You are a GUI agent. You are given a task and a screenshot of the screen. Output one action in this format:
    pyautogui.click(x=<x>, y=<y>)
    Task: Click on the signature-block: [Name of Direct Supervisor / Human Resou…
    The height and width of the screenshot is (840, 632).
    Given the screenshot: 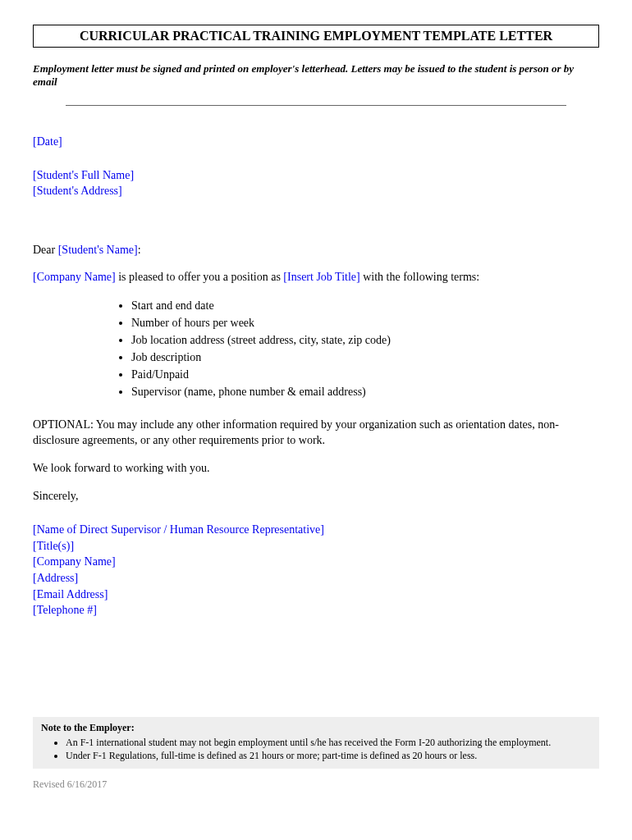 What is the action you would take?
    pyautogui.click(x=316, y=570)
    